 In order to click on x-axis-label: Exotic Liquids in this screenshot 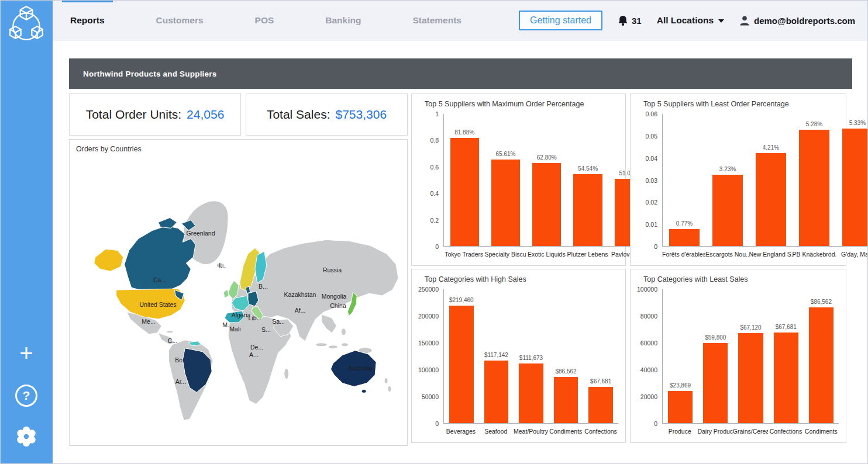, I will do `click(546, 254)`.